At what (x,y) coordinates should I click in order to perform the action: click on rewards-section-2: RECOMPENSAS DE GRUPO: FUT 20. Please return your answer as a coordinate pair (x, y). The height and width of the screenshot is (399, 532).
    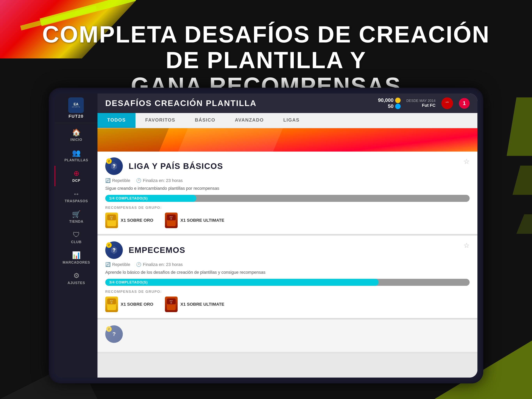
    Looking at the image, I should click on (288, 301).